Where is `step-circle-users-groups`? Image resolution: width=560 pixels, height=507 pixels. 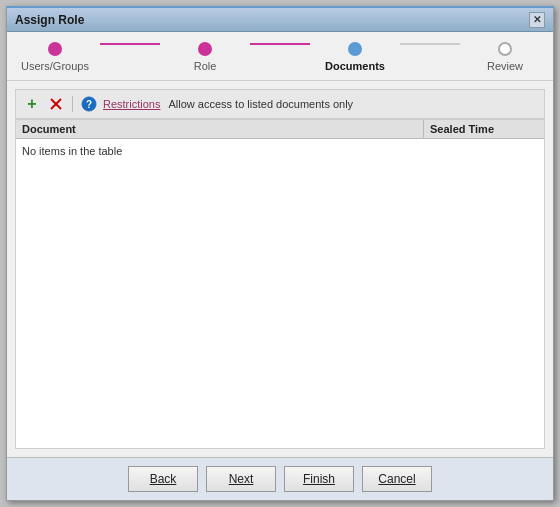
step-circle-users-groups is located at coordinates (55, 49).